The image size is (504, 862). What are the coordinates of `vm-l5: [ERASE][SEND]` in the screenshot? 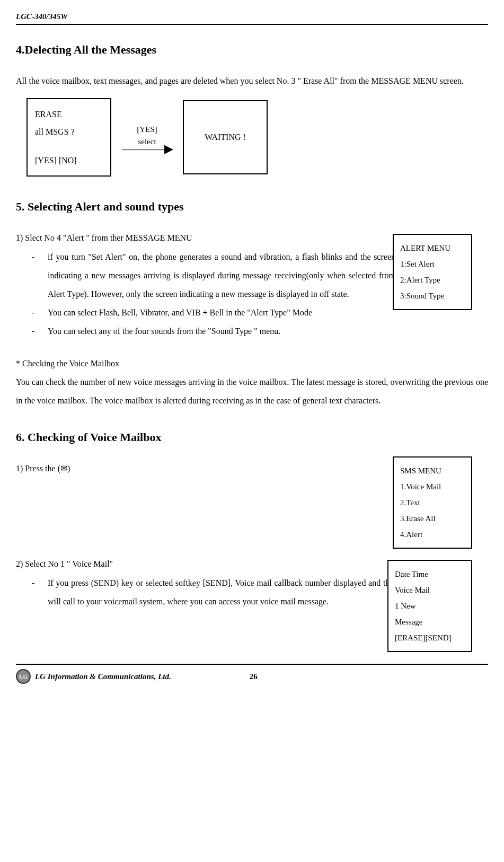 It's located at (430, 638).